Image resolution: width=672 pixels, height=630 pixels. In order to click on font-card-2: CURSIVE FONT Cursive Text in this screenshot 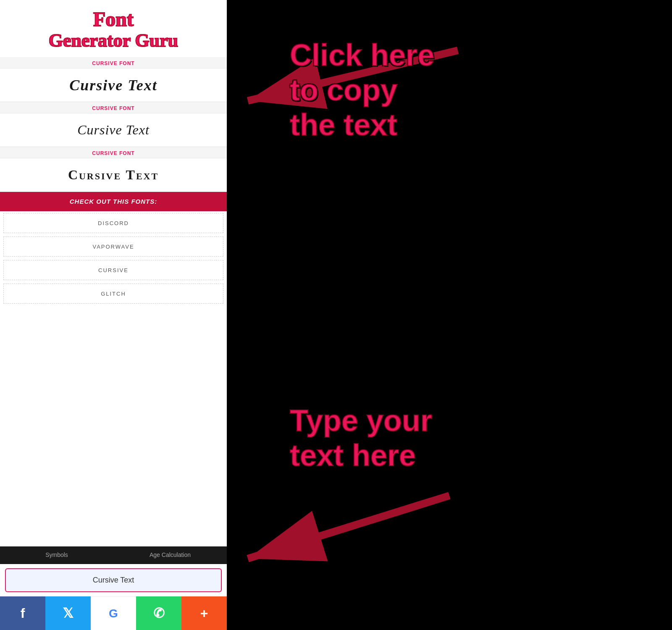, I will do `click(113, 124)`.